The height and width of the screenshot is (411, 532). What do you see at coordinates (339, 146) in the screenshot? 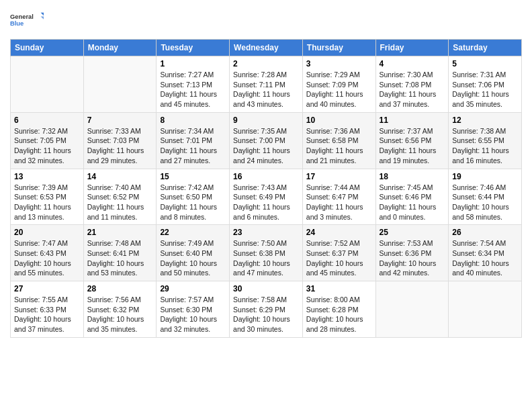
I see `day-info: Sunrise: 7:36 AM Sunset: 6:58 PM Dayligh…` at bounding box center [339, 146].